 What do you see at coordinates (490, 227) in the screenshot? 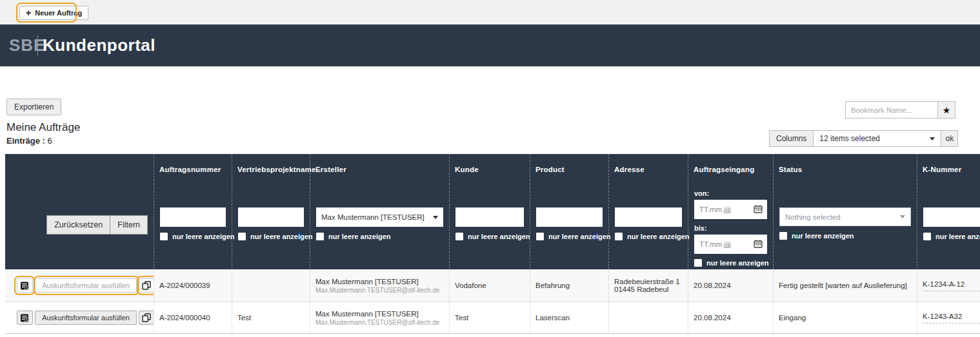
I see `filter-cell-kunde: nur leere anzeigen` at bounding box center [490, 227].